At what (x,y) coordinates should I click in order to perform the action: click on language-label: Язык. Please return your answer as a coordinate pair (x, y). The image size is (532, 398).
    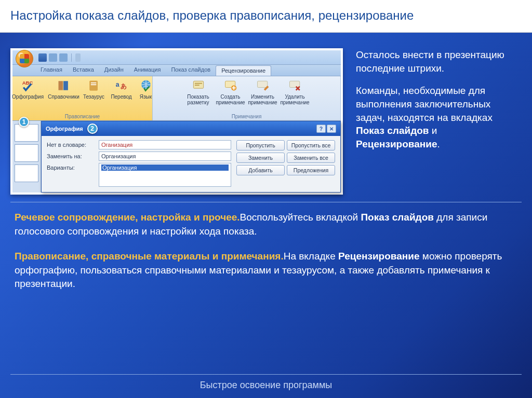
    Looking at the image, I should click on (145, 97).